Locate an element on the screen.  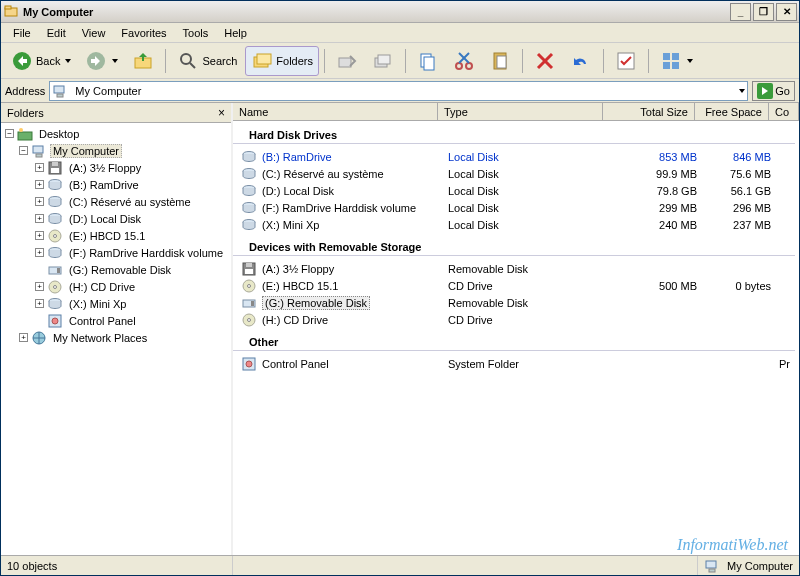
floppy-icon is located at coordinates (249, 269).